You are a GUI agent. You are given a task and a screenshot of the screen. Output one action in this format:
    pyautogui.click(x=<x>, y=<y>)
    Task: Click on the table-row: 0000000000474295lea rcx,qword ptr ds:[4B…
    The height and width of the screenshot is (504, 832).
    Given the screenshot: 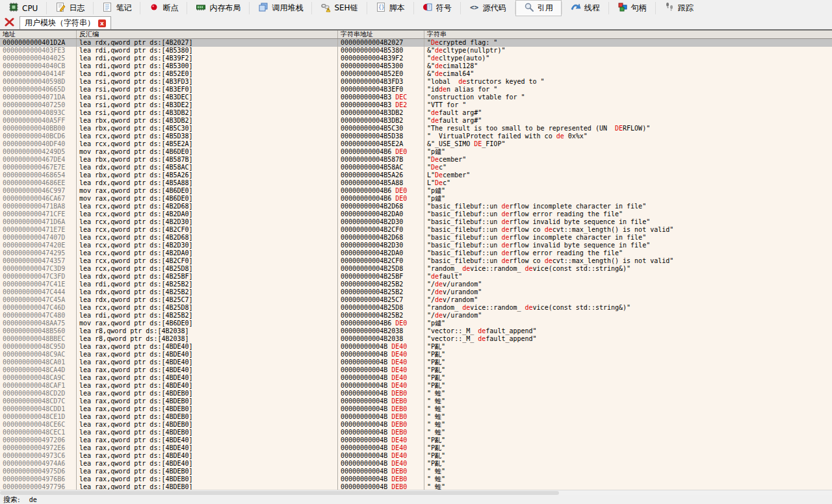 What is the action you would take?
    pyautogui.click(x=416, y=253)
    